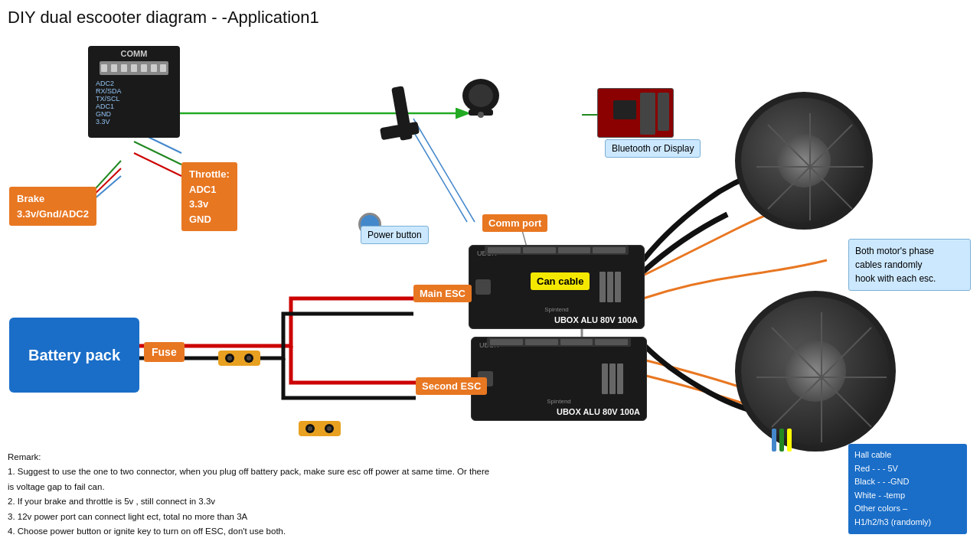 Image resolution: width=980 pixels, height=551 pixels. Describe the element at coordinates (248, 502) in the screenshot. I see `remark-line-3: 2. If your brake and throttle is 5v , st…` at that location.